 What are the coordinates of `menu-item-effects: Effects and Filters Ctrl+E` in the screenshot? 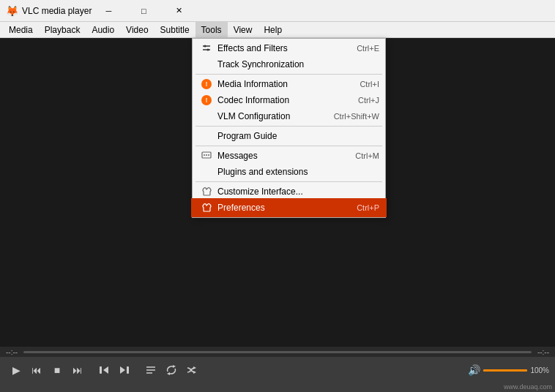 It's located at (288, 48).